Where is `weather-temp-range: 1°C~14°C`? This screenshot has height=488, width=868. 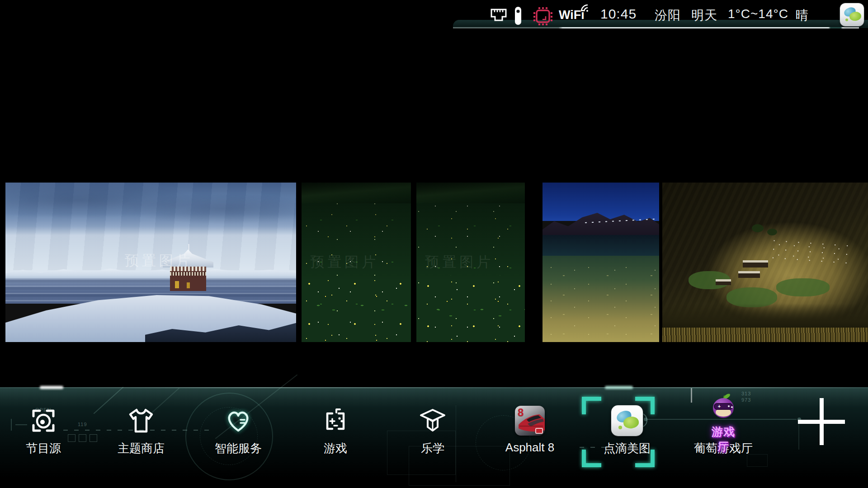 weather-temp-range: 1°C~14°C is located at coordinates (758, 14).